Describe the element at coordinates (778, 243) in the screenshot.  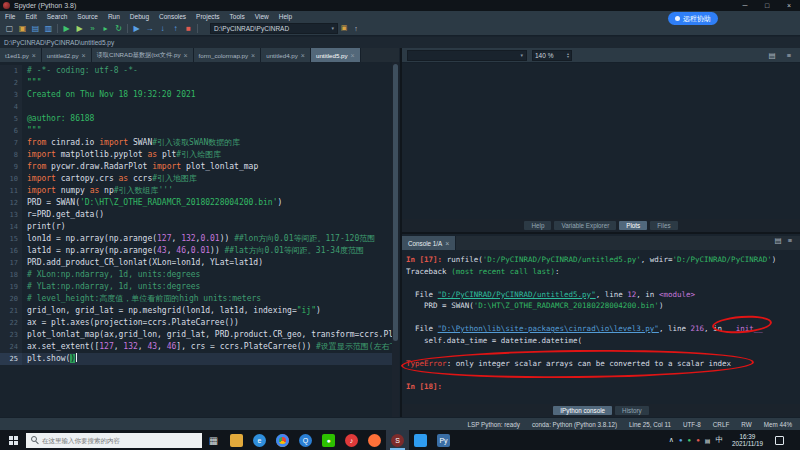
I see `console-pane-icon: ▤` at that location.